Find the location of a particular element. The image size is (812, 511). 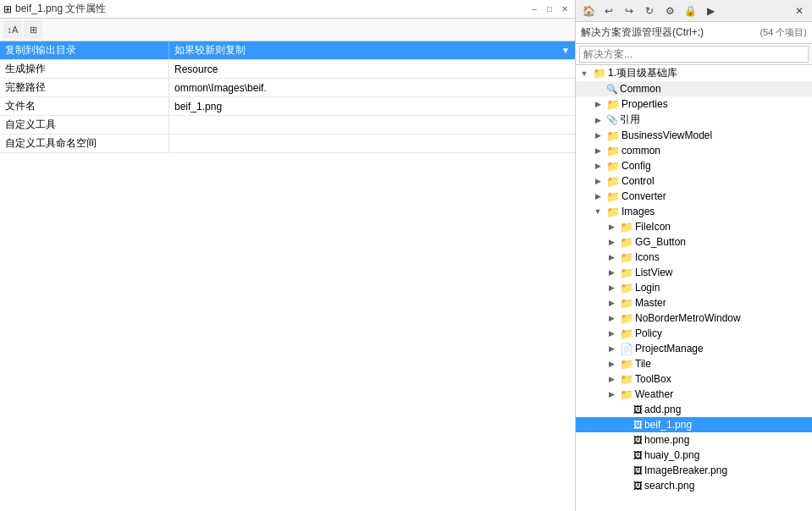

tree-item-businessvm: ▶ 📁 BusinessViewModel is located at coordinates (694, 135).